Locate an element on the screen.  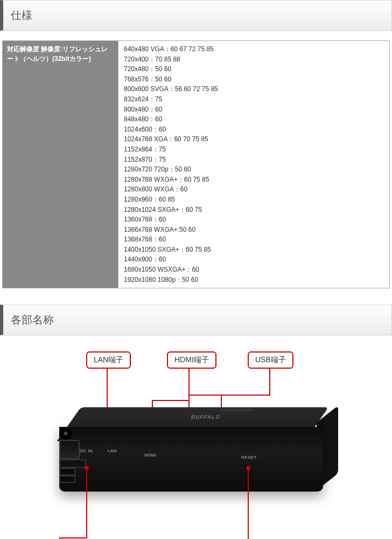
callout-hdmi: HDMI端子 is located at coordinates (192, 360).